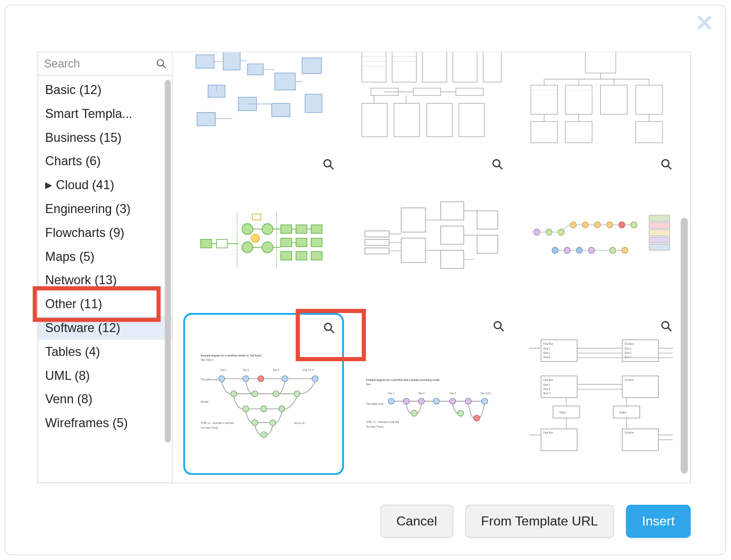  What do you see at coordinates (546, 393) in the screenshot?
I see `svg-text: Row 3` at bounding box center [546, 393].